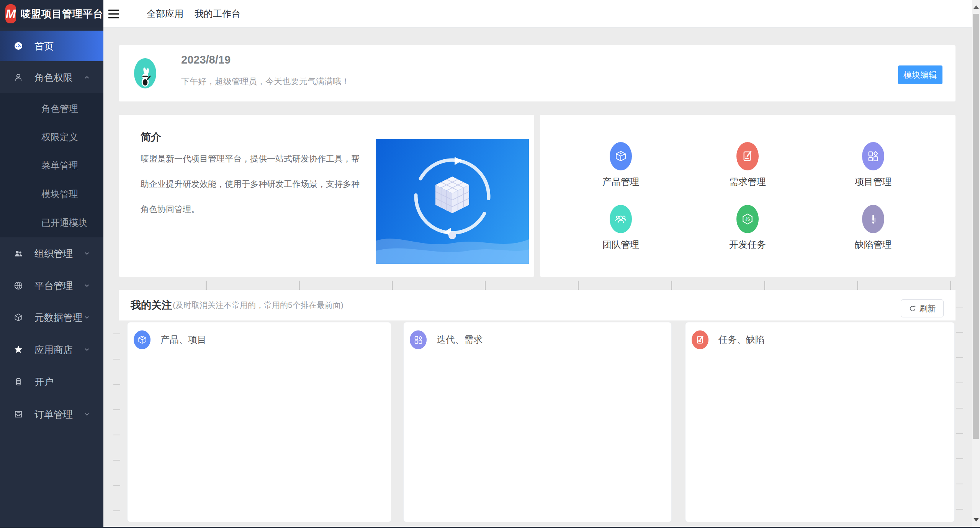 The width and height of the screenshot is (980, 528). Describe the element at coordinates (18, 350) in the screenshot. I see `app-store-icon` at that location.